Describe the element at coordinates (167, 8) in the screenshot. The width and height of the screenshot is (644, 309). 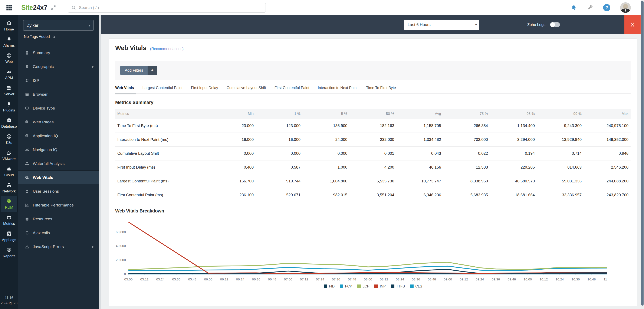
I see `global-search` at that location.